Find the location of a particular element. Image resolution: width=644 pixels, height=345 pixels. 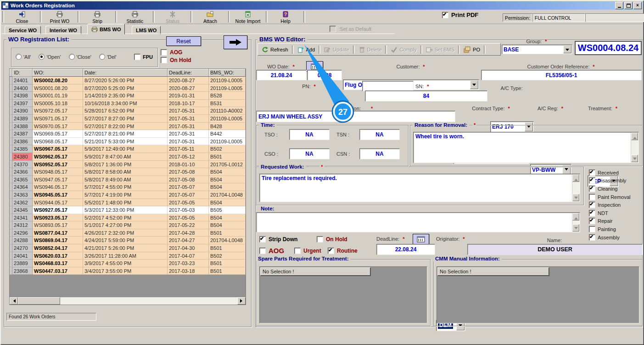

routine-checkbox: Routine is located at coordinates (342, 251).